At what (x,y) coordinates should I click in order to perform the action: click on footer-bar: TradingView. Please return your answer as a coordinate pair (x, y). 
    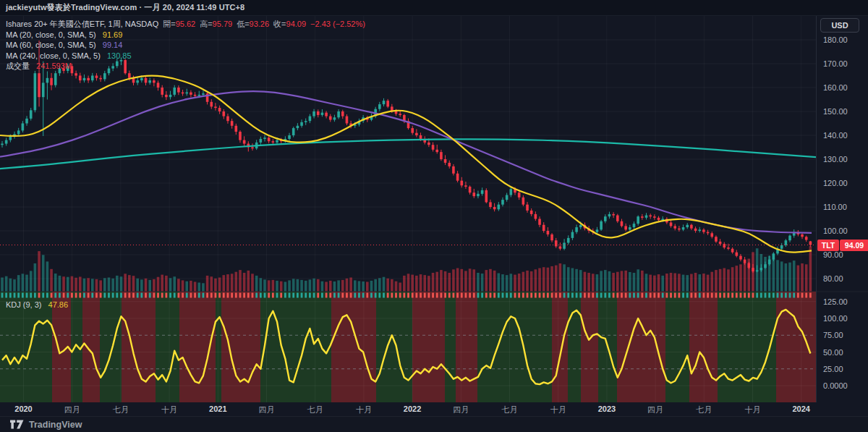
    Looking at the image, I should click on (434, 424).